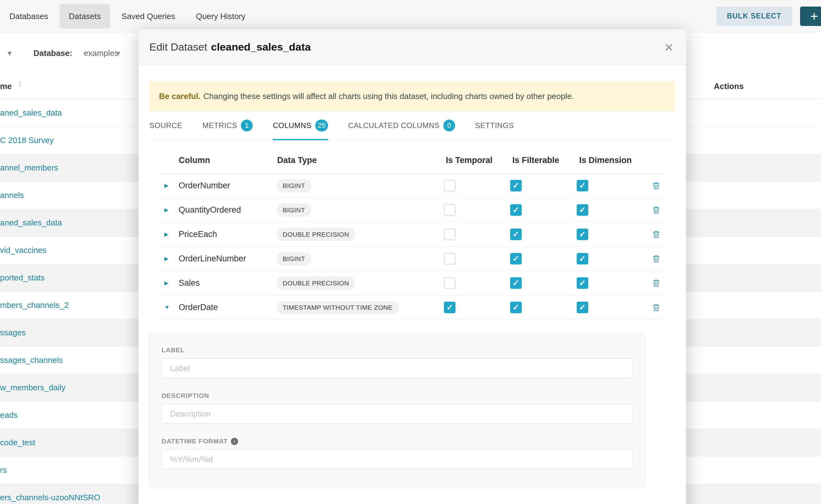 The width and height of the screenshot is (821, 504). What do you see at coordinates (101, 53) in the screenshot?
I see `database-filter-value: examples` at bounding box center [101, 53].